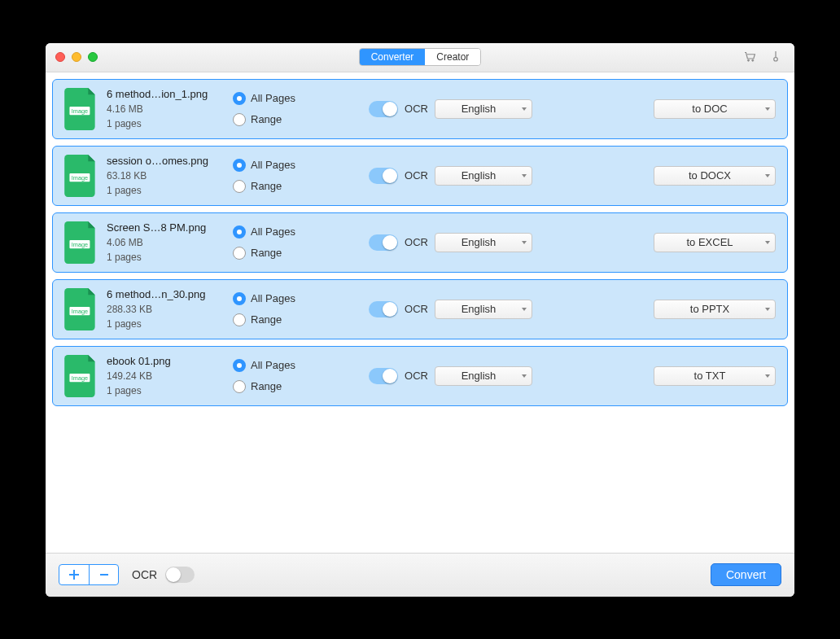 The image size is (840, 639). What do you see at coordinates (169, 176) in the screenshot?
I see `file-size: 63.18 KB` at bounding box center [169, 176].